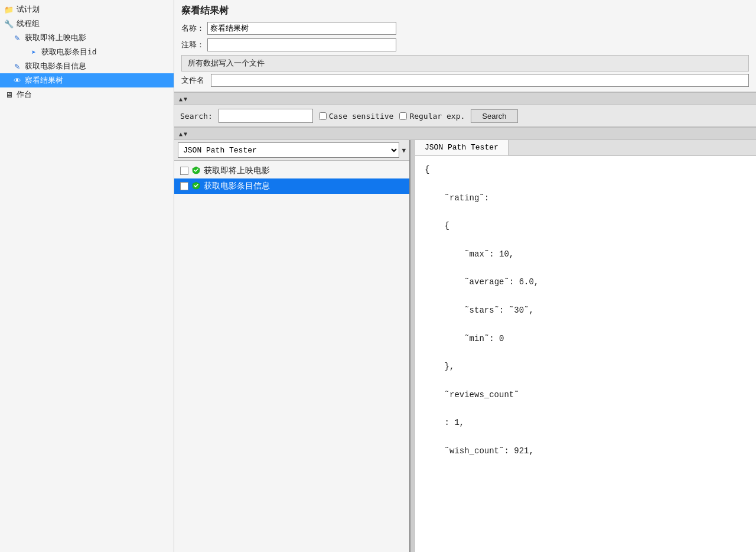 The image size is (756, 552). Describe the element at coordinates (322, 116) in the screenshot. I see `case-sensitive-checkbox` at that location.